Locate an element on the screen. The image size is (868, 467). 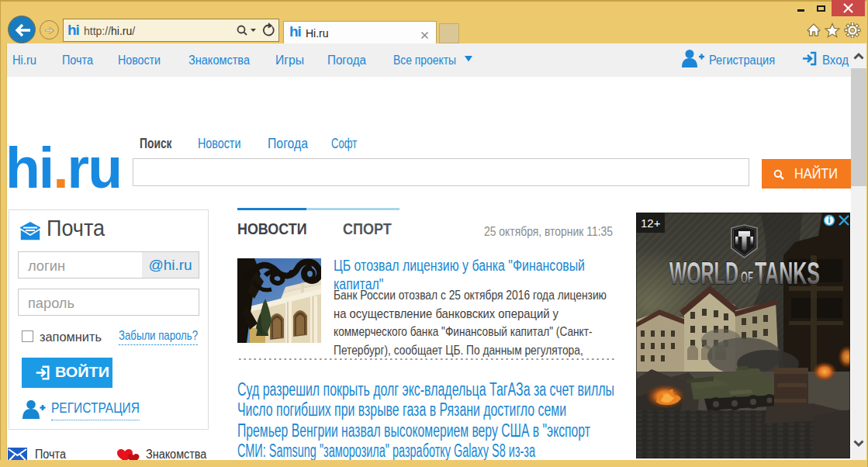
svg-text: WORLD is located at coordinates (704, 273).